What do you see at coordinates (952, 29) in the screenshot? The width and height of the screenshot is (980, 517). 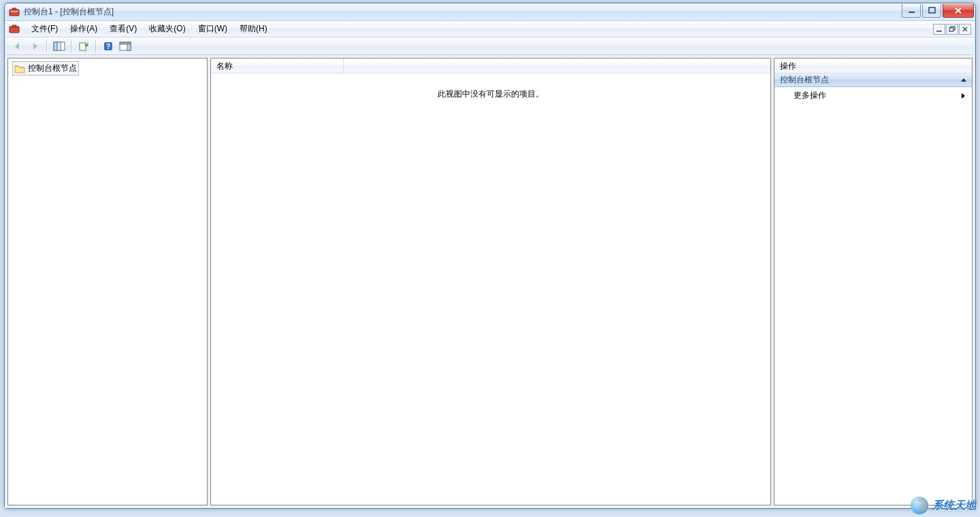 I see `mdi-restore-button` at bounding box center [952, 29].